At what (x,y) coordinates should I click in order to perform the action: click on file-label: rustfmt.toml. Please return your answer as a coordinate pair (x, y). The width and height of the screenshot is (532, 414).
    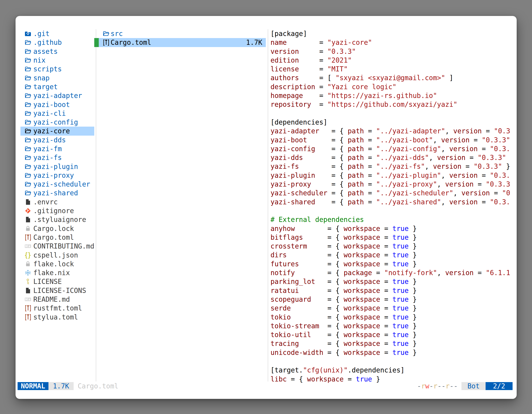
    Looking at the image, I should click on (58, 308).